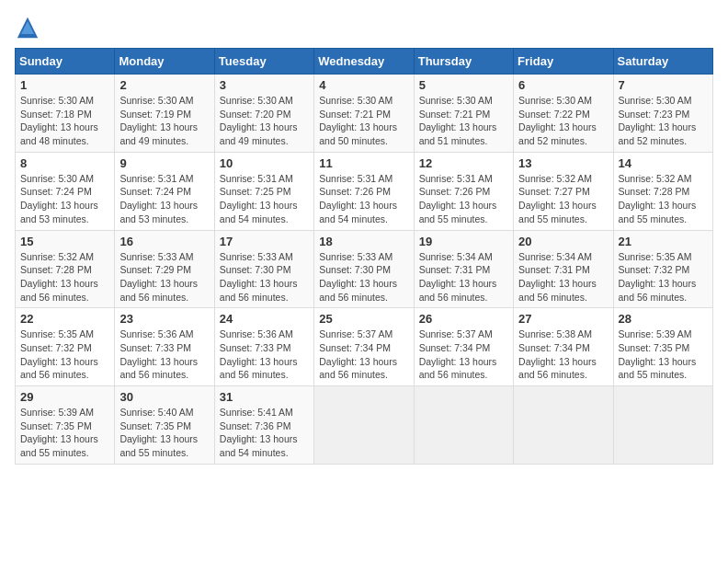  I want to click on day-info: Sunrise: 5:31 AMSunset: 7:25 PMDaylight:…, so click(265, 199).